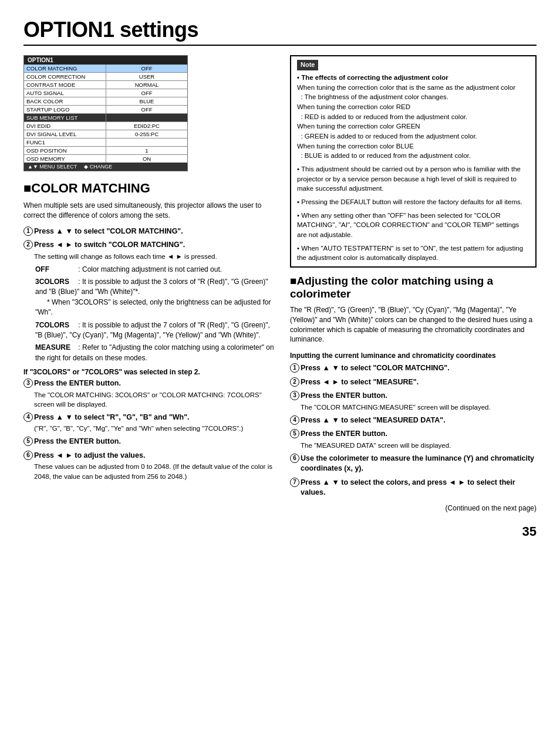 The width and height of the screenshot is (560, 747). Describe the element at coordinates (106, 151) in the screenshot. I see `menu-row: OSD POSITION 1` at that location.